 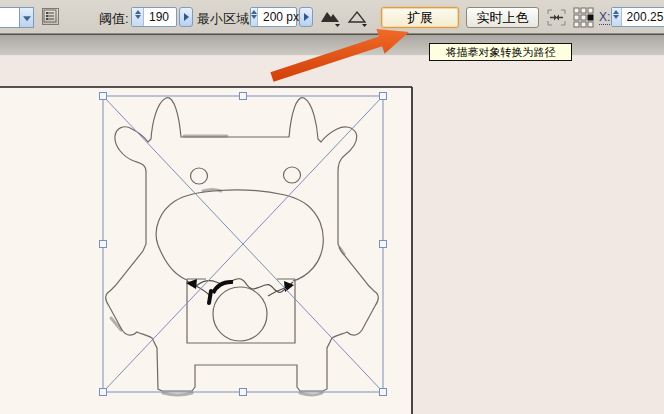 What do you see at coordinates (358, 18) in the screenshot?
I see `outlines-view-icon` at bounding box center [358, 18].